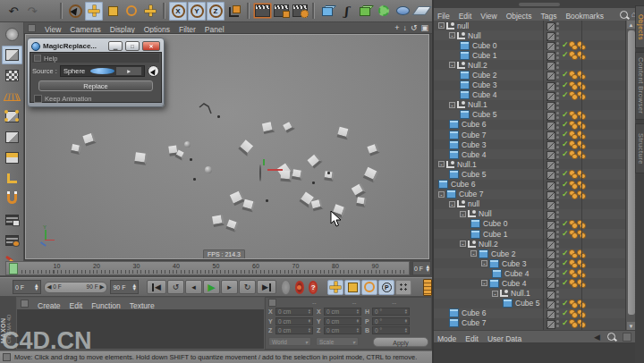 This screenshot has height=363, width=644. Describe the element at coordinates (422, 268) in the screenshot. I see `ruler-frame-spinner: 0 F ▴▾` at that location.